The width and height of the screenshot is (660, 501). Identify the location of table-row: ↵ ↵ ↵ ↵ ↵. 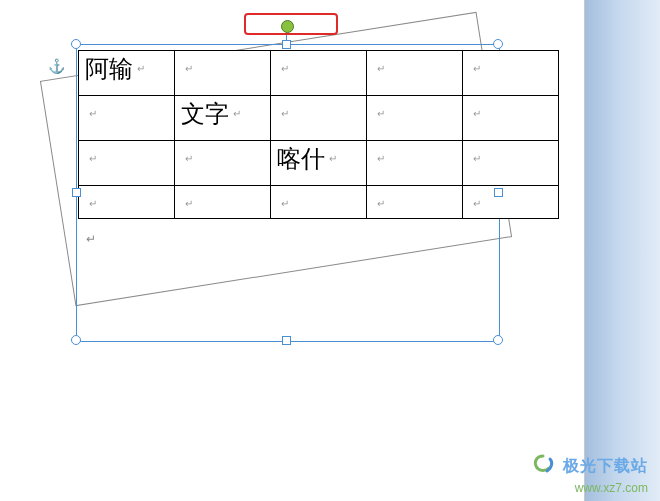
(319, 202).